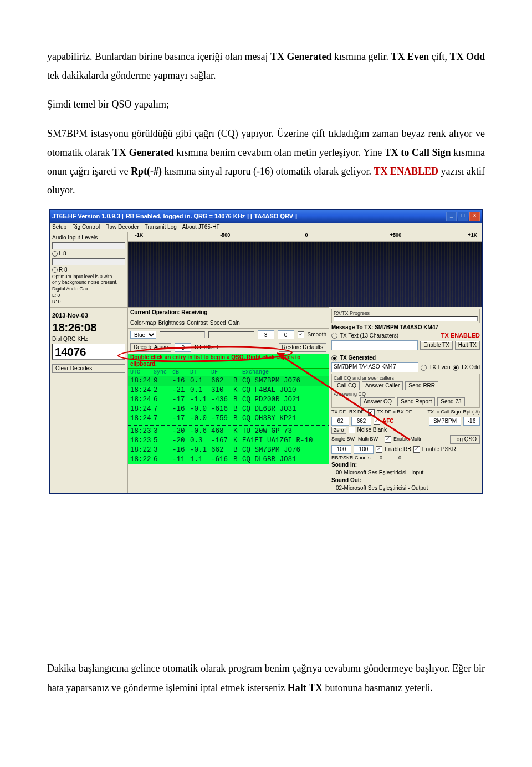 The image size is (532, 767). I want to click on send-rrr-button: Send RRR, so click(422, 386).